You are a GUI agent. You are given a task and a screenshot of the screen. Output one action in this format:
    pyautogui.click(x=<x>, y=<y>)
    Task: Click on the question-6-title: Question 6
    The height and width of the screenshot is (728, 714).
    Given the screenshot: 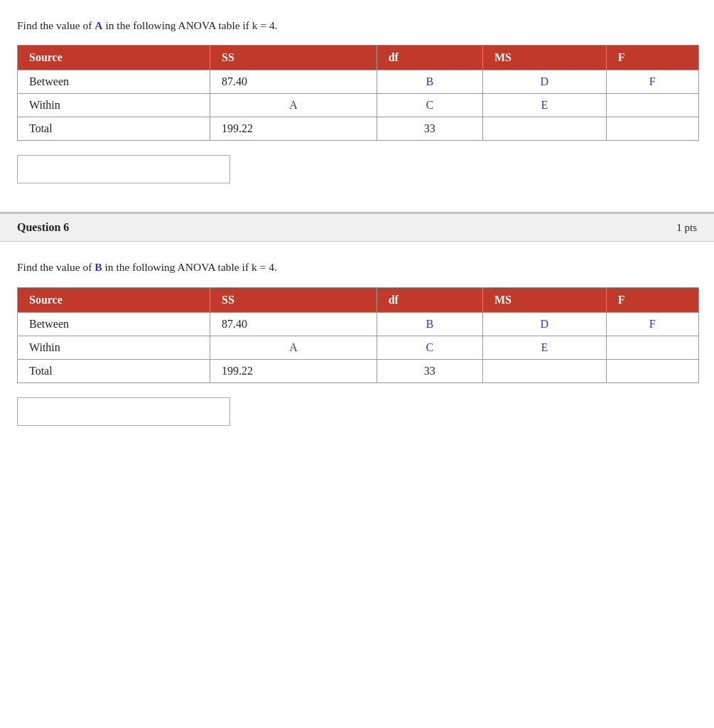 What is the action you would take?
    pyautogui.click(x=43, y=228)
    